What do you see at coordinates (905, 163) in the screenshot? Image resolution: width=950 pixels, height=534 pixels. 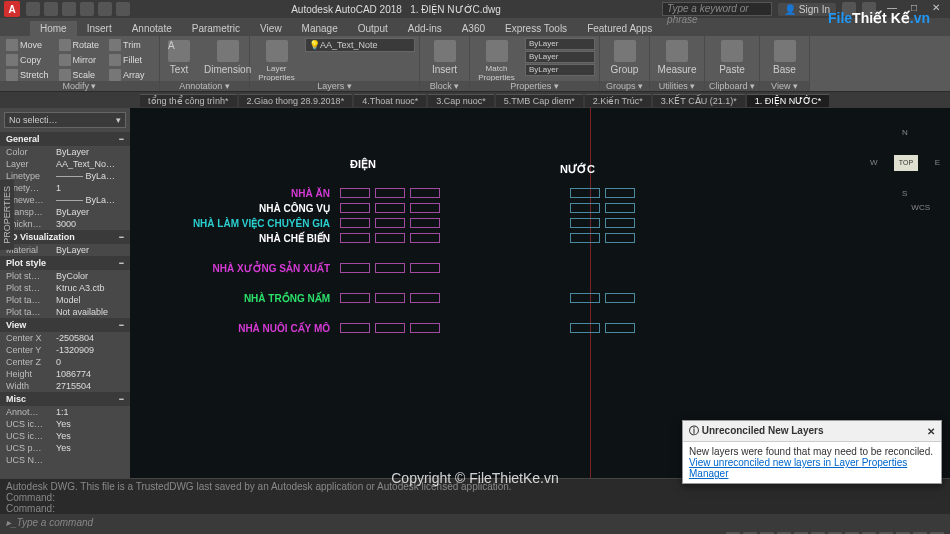 I see `viewcube: N S W E TOP WCS` at bounding box center [905, 163].